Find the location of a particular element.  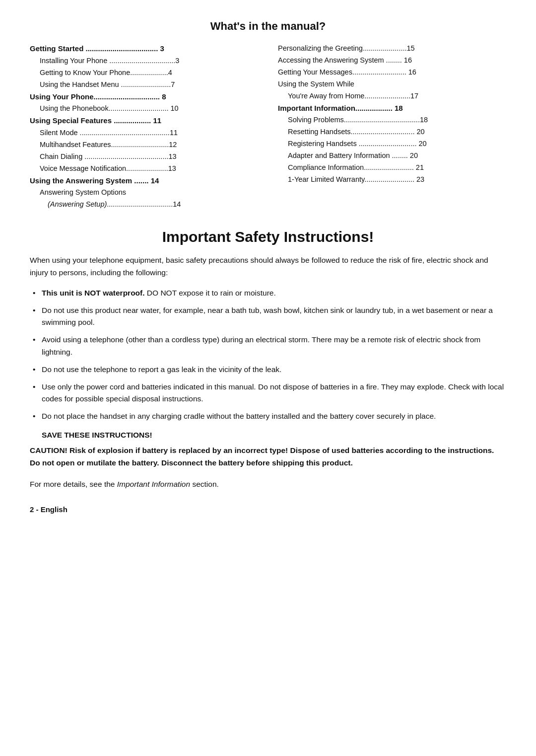

bullet-text: Use only the power cord and batteries in… is located at coordinates (273, 393).